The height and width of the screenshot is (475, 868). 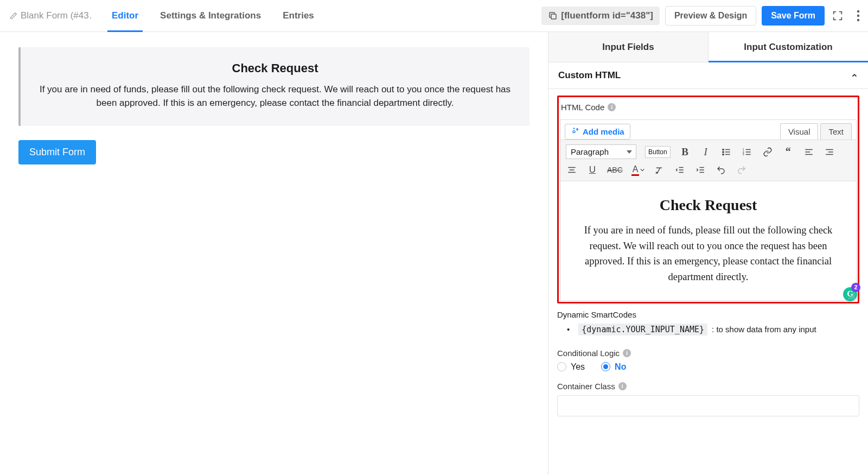 What do you see at coordinates (658, 152) in the screenshot?
I see `button-shortcode: Button` at bounding box center [658, 152].